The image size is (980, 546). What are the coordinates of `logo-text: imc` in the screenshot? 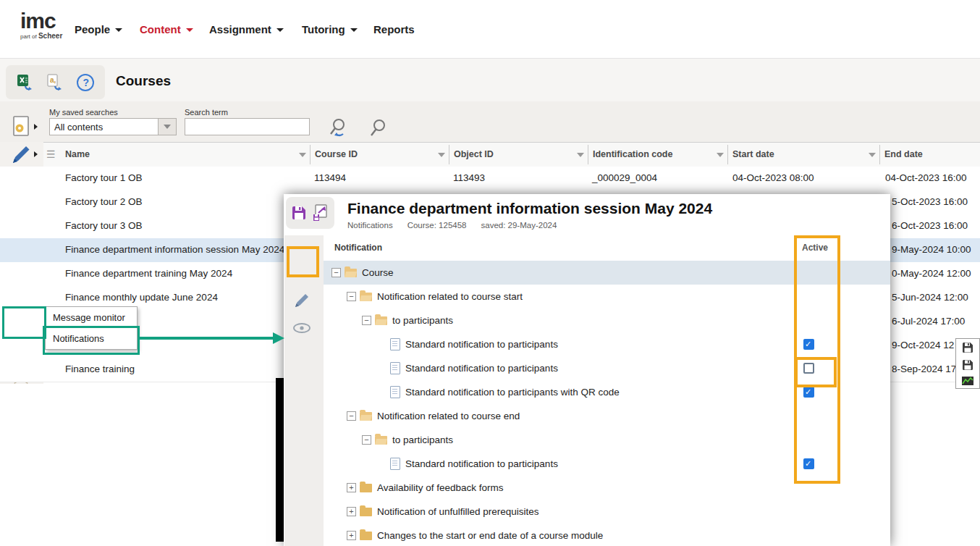 It's located at (41, 21).